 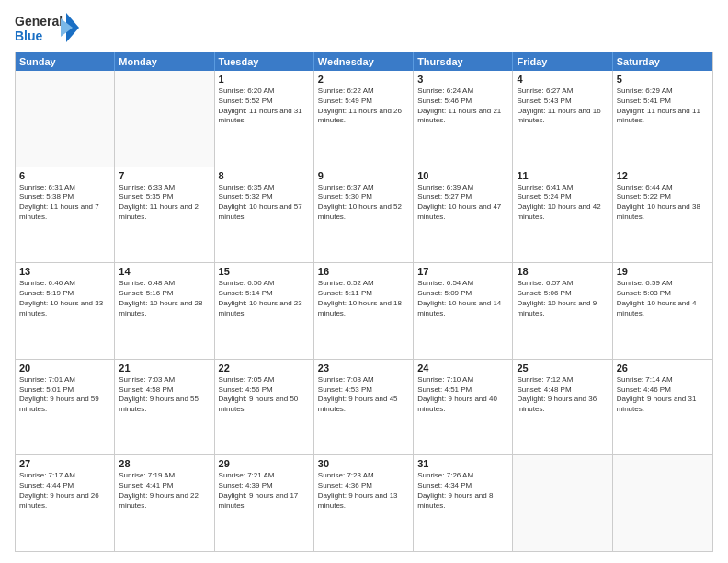 I want to click on day-number: 14, so click(x=164, y=271).